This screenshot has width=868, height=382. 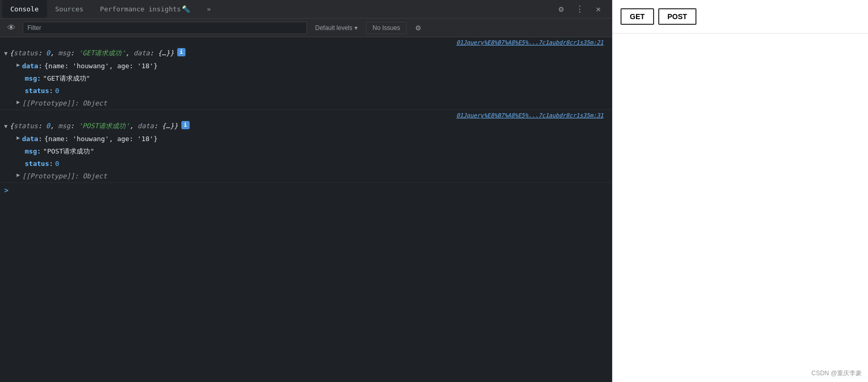 I want to click on get-button: GET, so click(x=638, y=17).